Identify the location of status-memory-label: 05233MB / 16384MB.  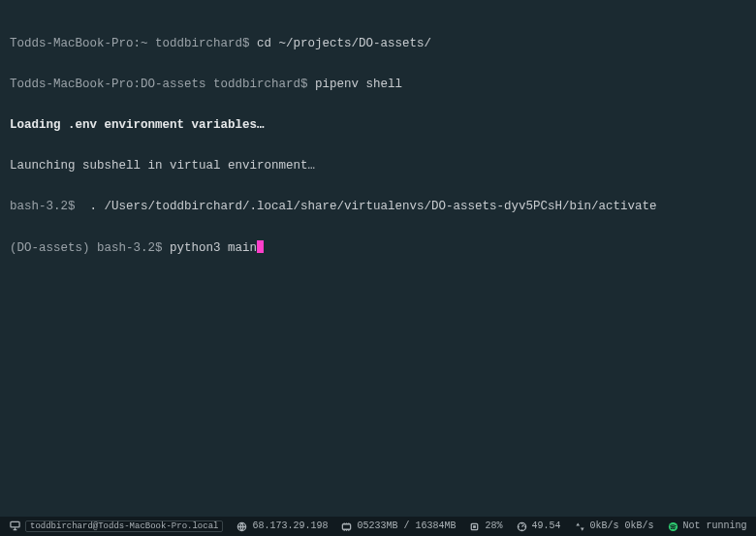
(406, 525).